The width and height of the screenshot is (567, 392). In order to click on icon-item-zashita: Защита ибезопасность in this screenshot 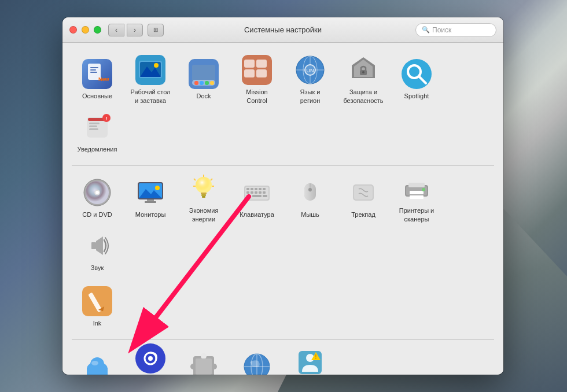, I will do `click(363, 80)`.